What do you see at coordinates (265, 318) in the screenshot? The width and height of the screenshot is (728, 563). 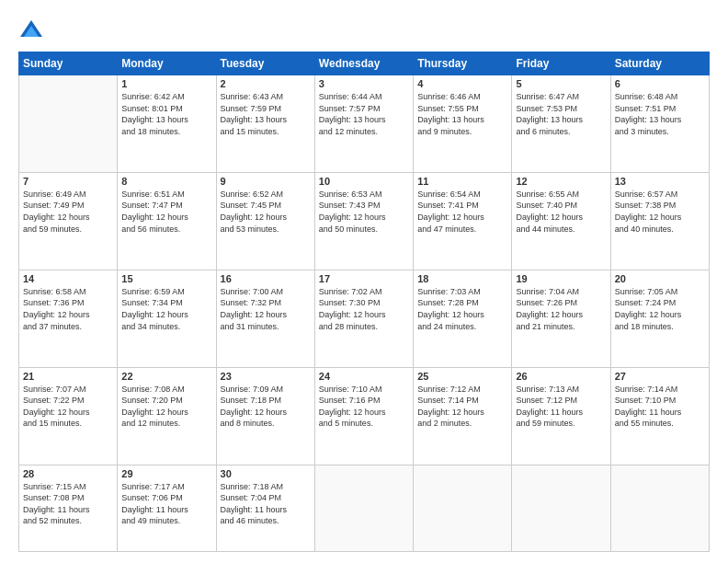 I see `calendar-cell: 16Sunrise: 7:00 AM Sunset: 7:32 PM Dayli…` at bounding box center [265, 318].